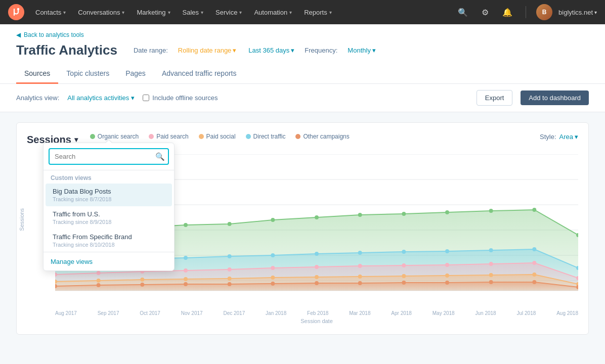 This screenshot has width=605, height=364. I want to click on x-axis-title: Session date, so click(317, 321).